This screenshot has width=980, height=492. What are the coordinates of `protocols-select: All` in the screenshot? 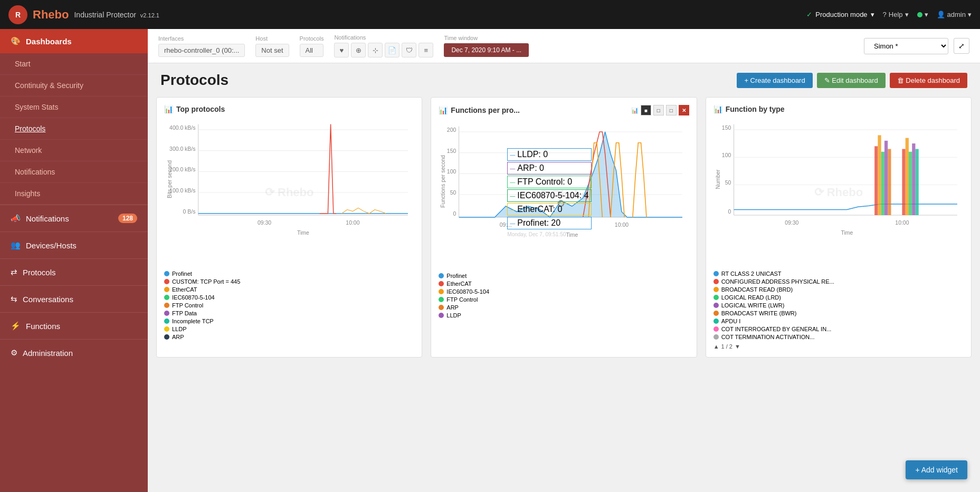 It's located at (312, 51).